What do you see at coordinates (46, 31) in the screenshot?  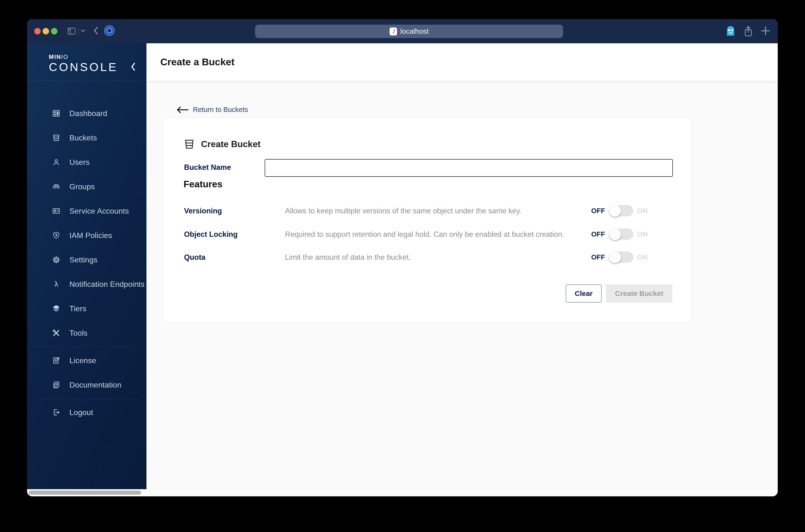 I see `traffic-lights` at bounding box center [46, 31].